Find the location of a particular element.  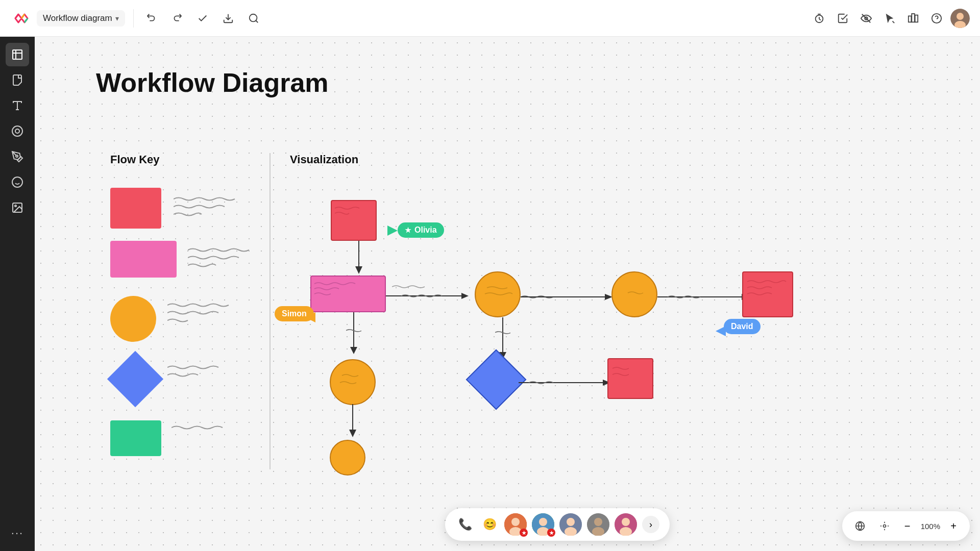

grid-button is located at coordinates (860, 526).